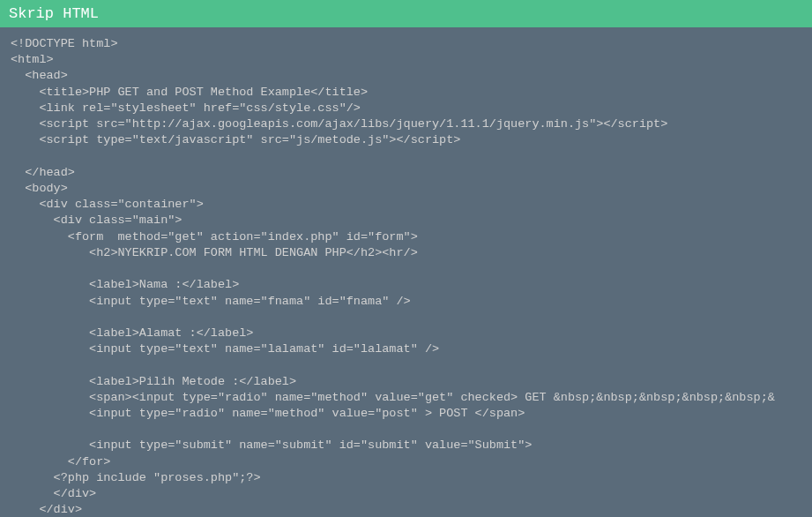  Describe the element at coordinates (214, 252) in the screenshot. I see `code-line: <h2>NYEKRIP.COM FORM HTML DENGAN PHP</h2…` at that location.